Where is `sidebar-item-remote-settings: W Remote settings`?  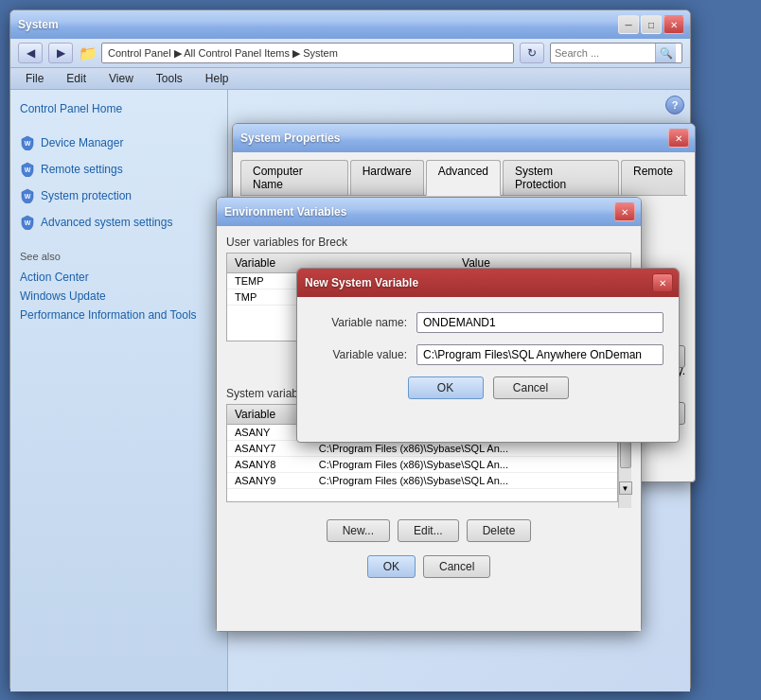
sidebar-item-remote-settings: W Remote settings is located at coordinates (119, 169).